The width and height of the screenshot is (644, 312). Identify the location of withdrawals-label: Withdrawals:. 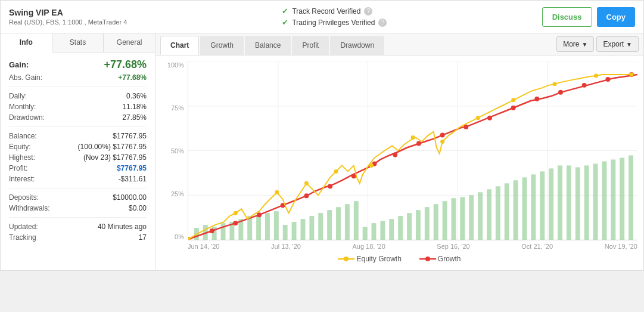
(30, 208).